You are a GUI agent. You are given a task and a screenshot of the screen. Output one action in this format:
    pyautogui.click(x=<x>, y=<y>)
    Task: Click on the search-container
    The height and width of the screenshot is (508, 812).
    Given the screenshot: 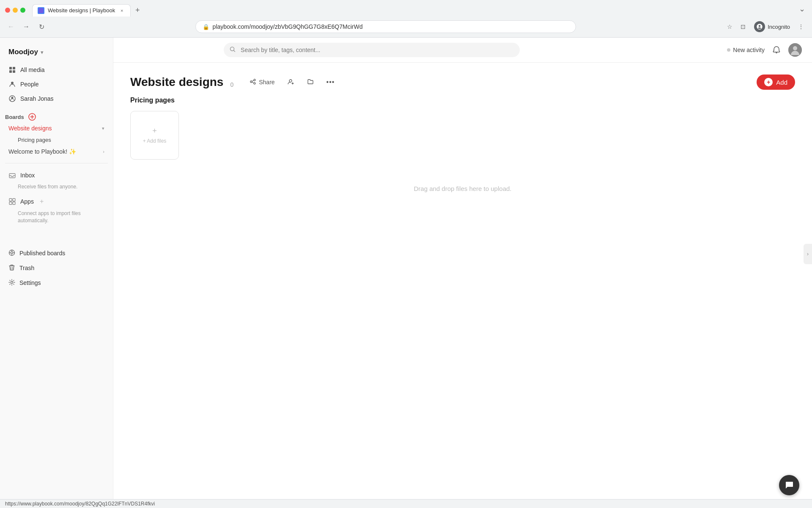 What is the action you would take?
    pyautogui.click(x=372, y=50)
    